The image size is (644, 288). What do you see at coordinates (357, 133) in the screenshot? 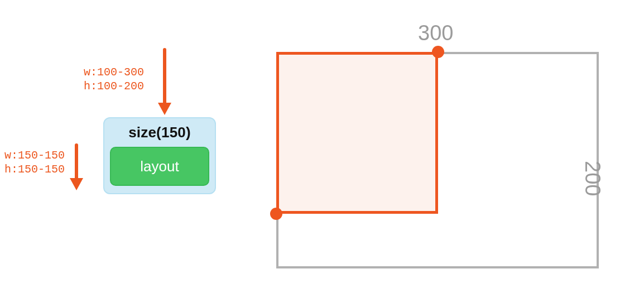
I see `resolved-size-box` at bounding box center [357, 133].